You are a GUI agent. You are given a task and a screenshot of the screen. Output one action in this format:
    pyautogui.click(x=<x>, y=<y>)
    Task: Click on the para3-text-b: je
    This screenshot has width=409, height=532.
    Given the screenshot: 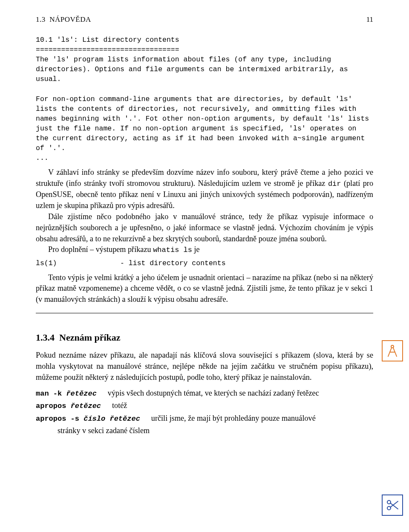 What is the action you would take?
    pyautogui.click(x=196, y=249)
    